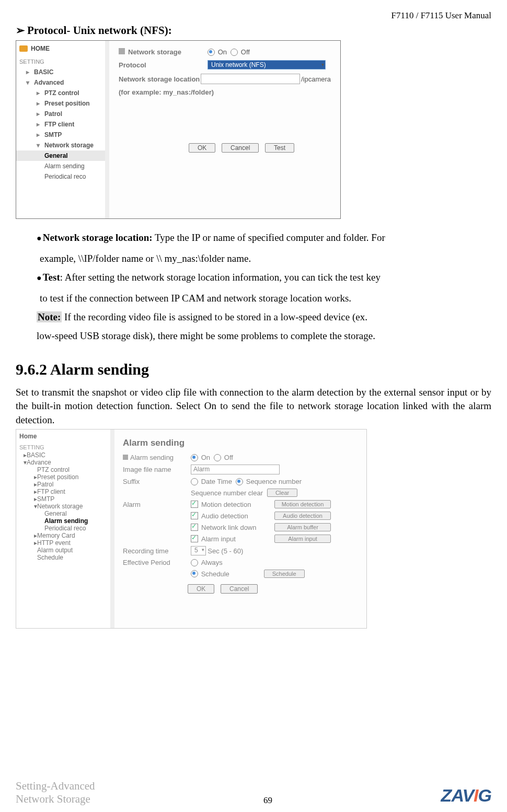  What do you see at coordinates (152, 458) in the screenshot?
I see `alarm-sending-text: Alarm sending` at bounding box center [152, 458].